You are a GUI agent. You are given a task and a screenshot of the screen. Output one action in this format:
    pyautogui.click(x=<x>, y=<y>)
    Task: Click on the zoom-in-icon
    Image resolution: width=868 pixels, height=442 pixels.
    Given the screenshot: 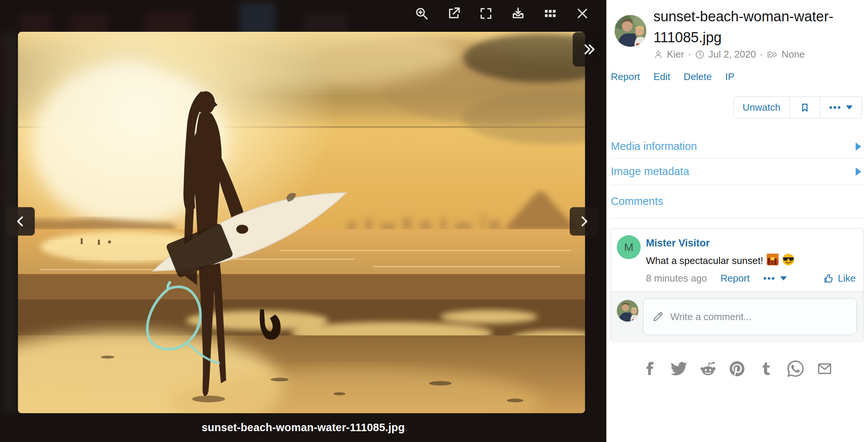 What is the action you would take?
    pyautogui.click(x=422, y=13)
    